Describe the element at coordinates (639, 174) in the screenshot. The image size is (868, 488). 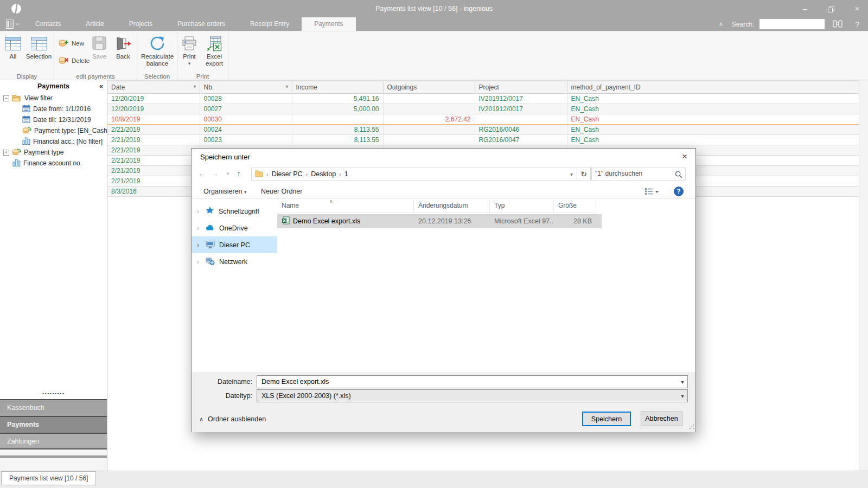
I see `dialog-search-box` at that location.